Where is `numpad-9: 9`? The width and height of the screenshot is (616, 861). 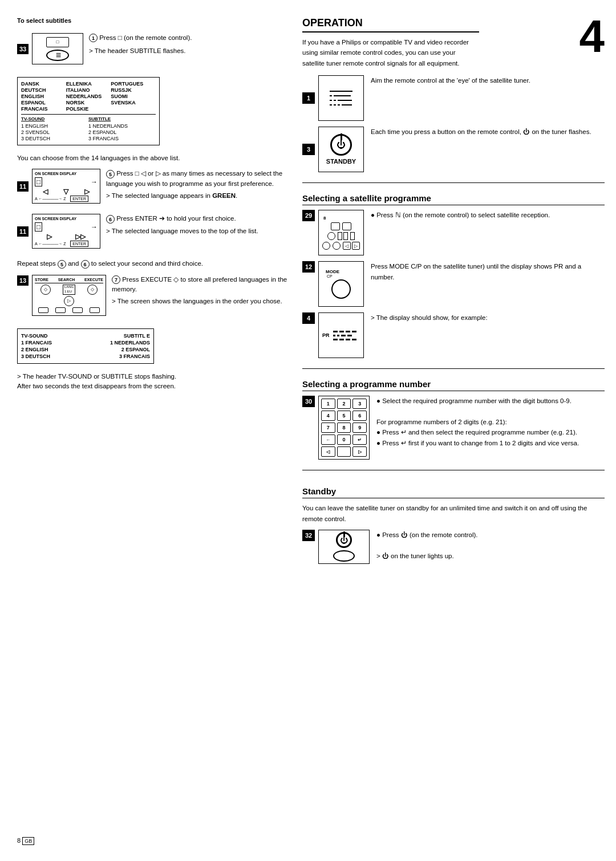 numpad-9: 9 is located at coordinates (359, 428).